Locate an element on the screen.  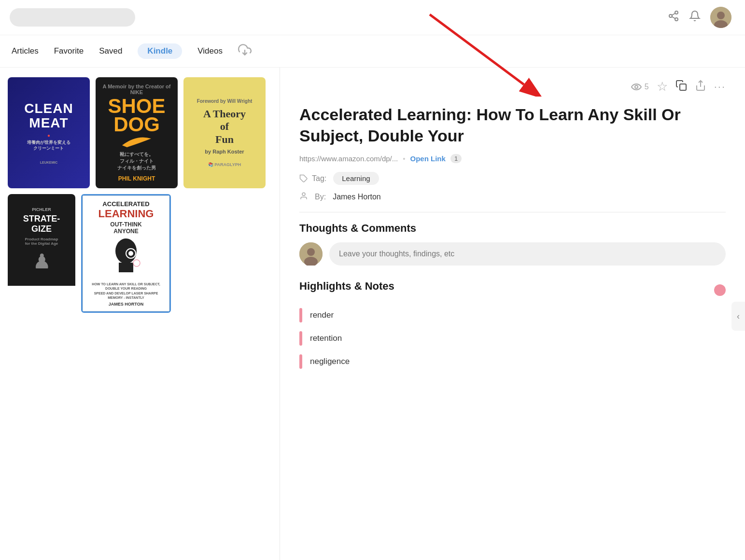
open-link-button: Open Link is located at coordinates (428, 158).